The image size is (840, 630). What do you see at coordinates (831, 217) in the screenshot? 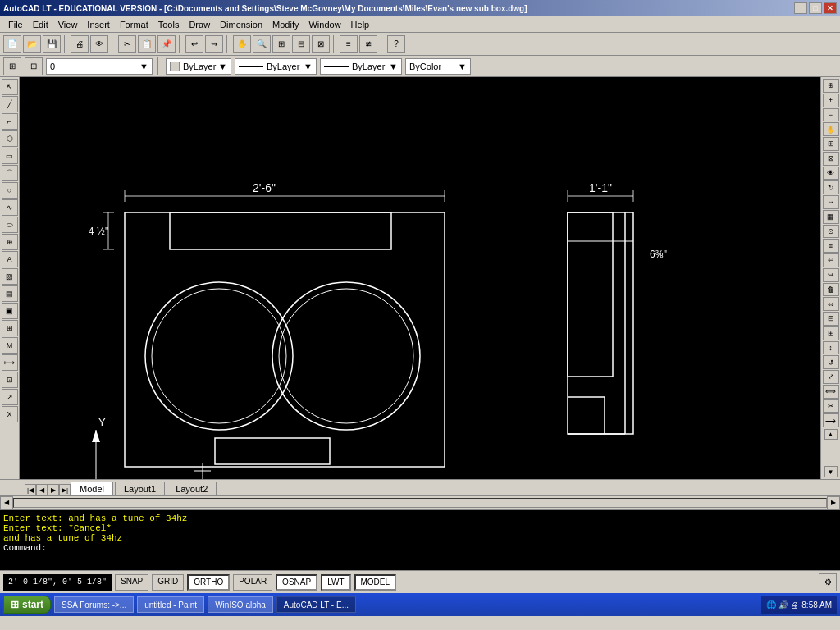
I see `rt-area: ▦` at bounding box center [831, 217].